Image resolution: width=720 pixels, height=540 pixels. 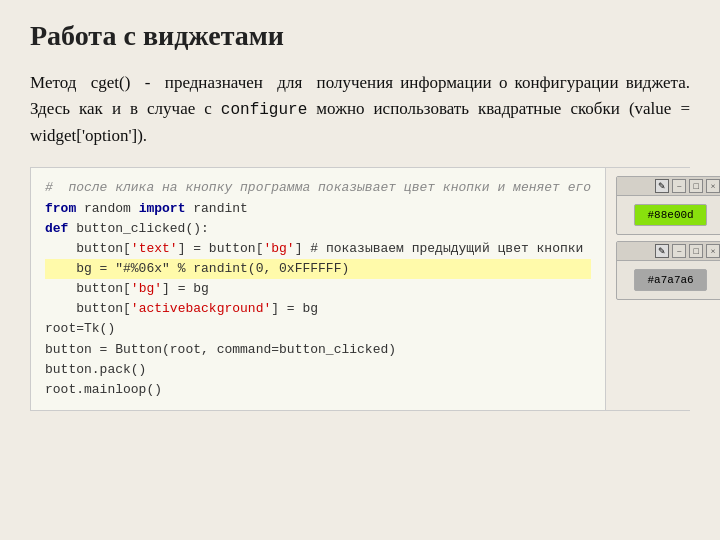 I want to click on color-button-1: #88e00d, so click(x=670, y=215).